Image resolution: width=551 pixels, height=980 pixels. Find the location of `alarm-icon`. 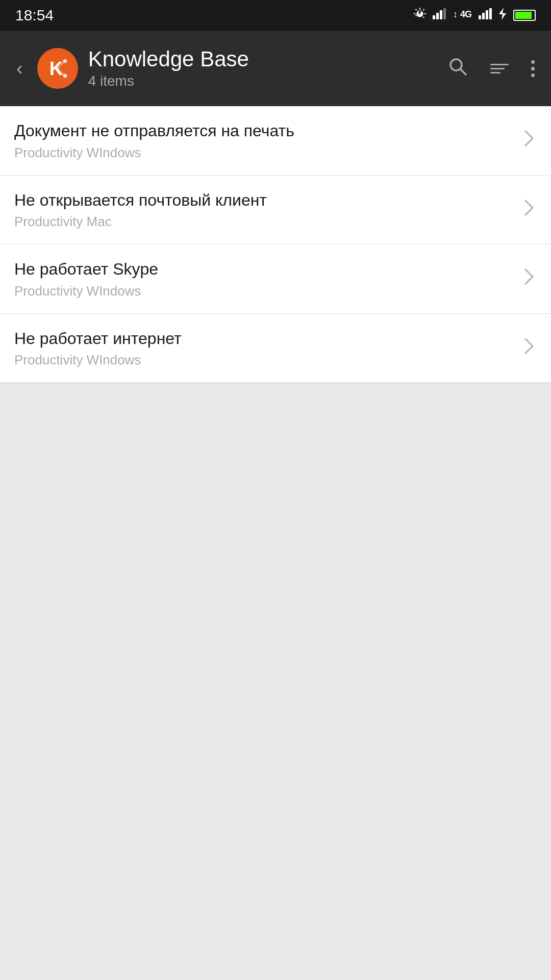

alarm-icon is located at coordinates (420, 15).